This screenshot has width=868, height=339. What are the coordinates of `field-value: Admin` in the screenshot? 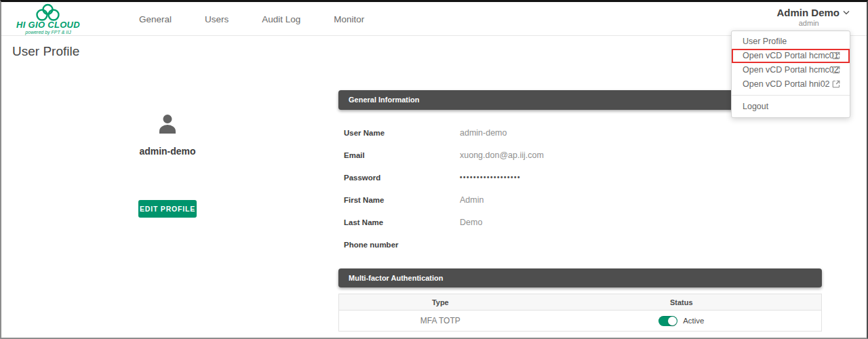 It's located at (472, 200).